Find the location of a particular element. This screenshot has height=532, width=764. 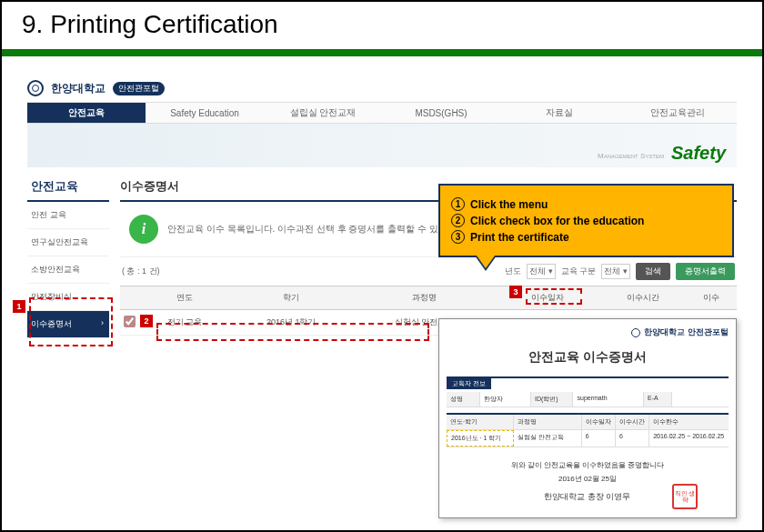

col-check is located at coordinates (129, 298).